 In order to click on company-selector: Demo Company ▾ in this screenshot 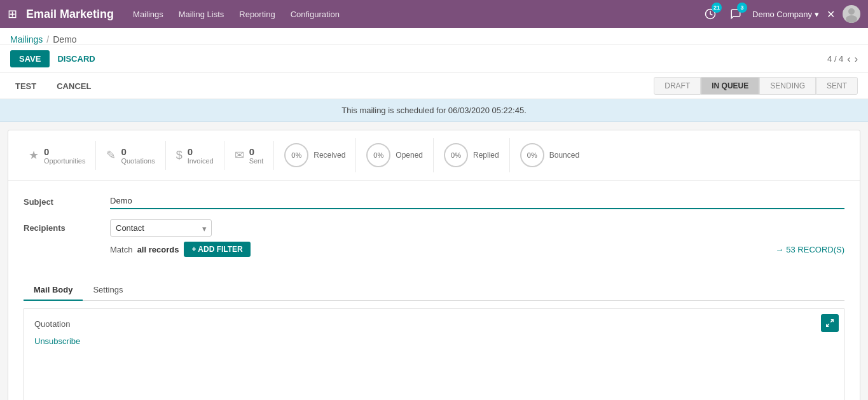, I will do `click(786, 14)`.